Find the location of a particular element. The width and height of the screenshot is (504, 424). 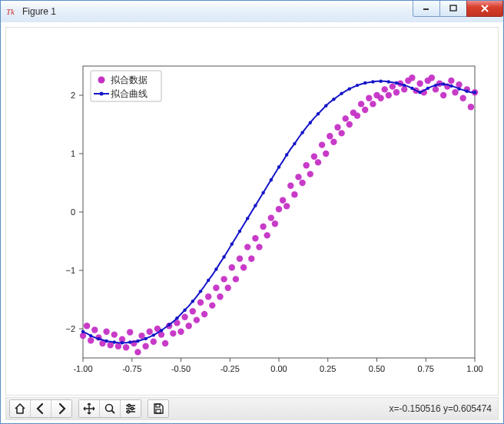

svg-text: 1 is located at coordinates (73, 154).